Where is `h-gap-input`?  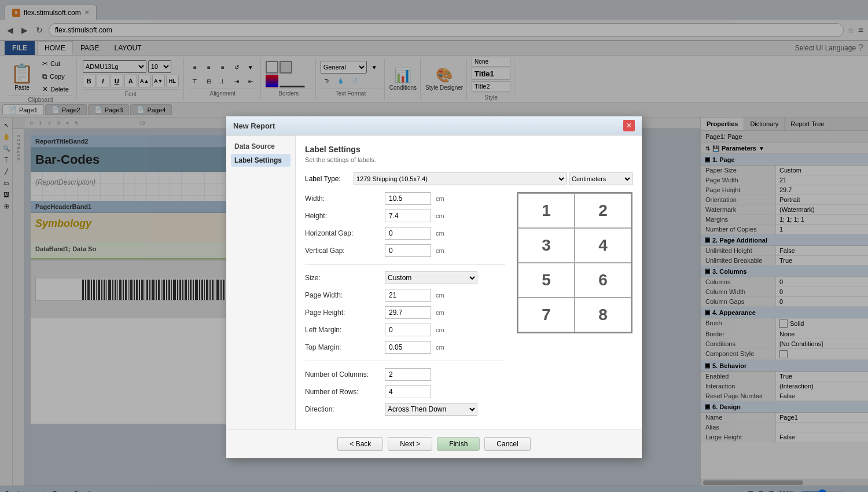 h-gap-input is located at coordinates (408, 233).